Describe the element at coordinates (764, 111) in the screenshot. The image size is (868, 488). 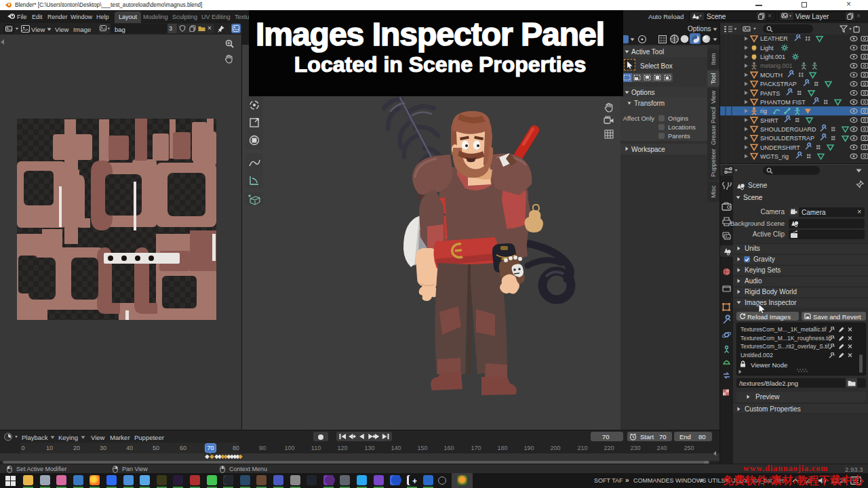
I see `svg-text: rig` at that location.